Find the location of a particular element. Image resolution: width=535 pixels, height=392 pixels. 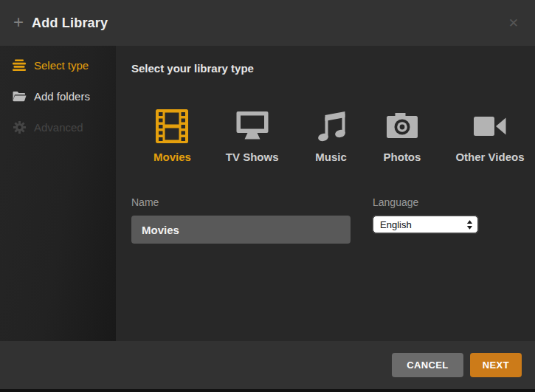

type-option-label: Music is located at coordinates (331, 157).